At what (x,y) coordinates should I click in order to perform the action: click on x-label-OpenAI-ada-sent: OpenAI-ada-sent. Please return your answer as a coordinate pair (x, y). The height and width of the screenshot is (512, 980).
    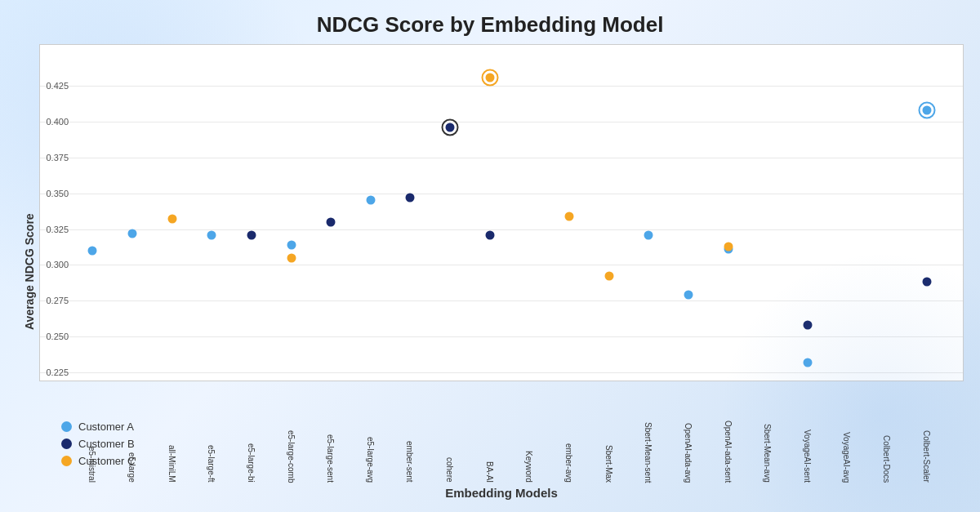
    Looking at the image, I should click on (728, 452).